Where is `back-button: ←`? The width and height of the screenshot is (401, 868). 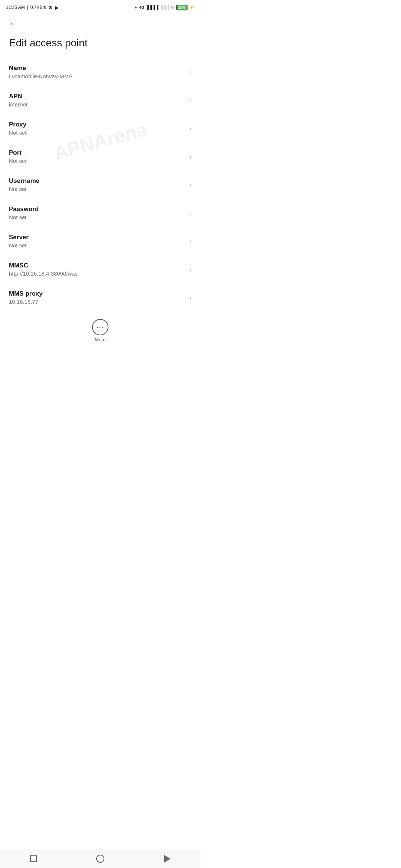
back-button: ← is located at coordinates (13, 24).